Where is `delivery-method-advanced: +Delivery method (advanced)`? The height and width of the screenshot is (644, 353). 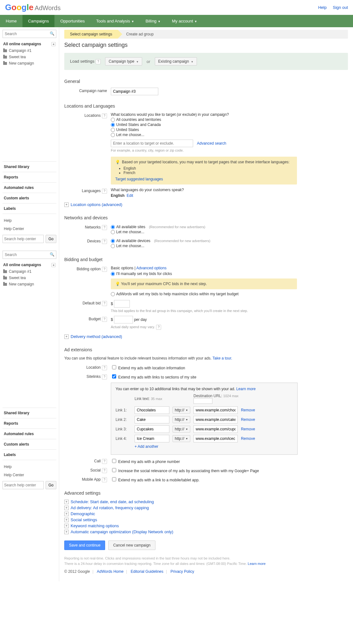 delivery-method-advanced: +Delivery method (advanced) is located at coordinates (206, 337).